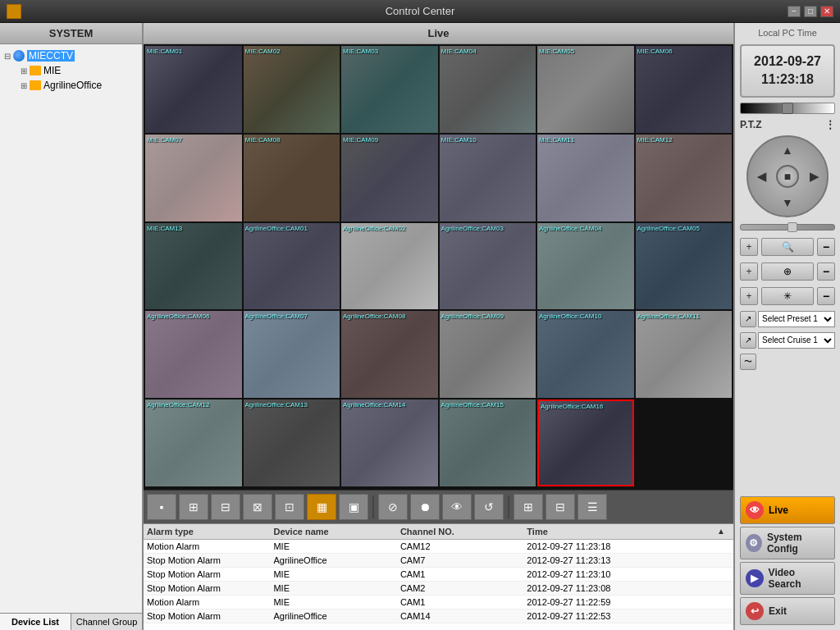 The height and width of the screenshot is (630, 840). I want to click on alarm-channel: CAM1, so click(463, 574).